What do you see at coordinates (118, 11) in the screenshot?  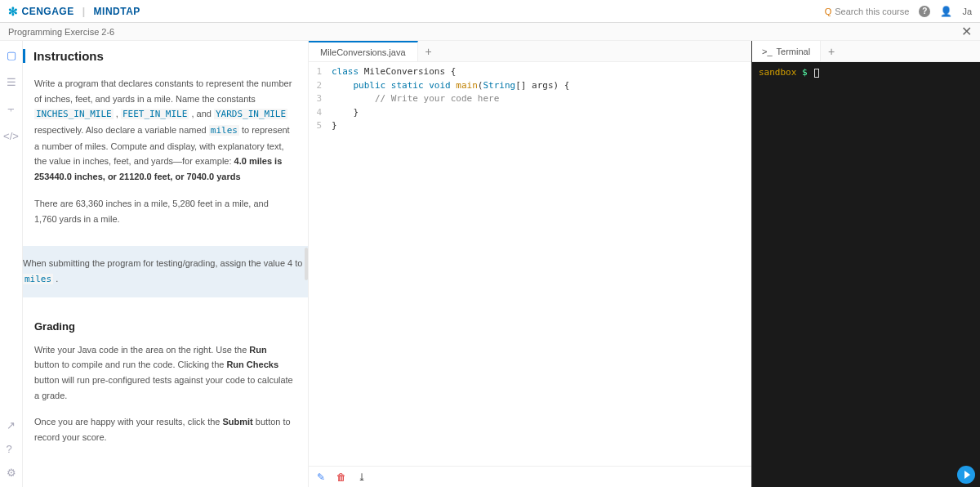 I see `brand-mindtap: MINDTAP` at bounding box center [118, 11].